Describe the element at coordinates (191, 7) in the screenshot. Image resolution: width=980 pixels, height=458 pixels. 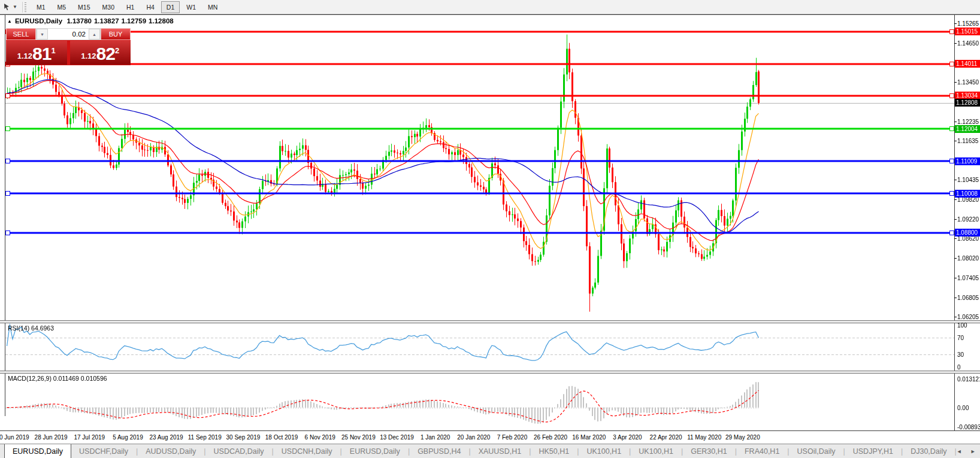
I see `timeframe-button-w1: W1` at that location.